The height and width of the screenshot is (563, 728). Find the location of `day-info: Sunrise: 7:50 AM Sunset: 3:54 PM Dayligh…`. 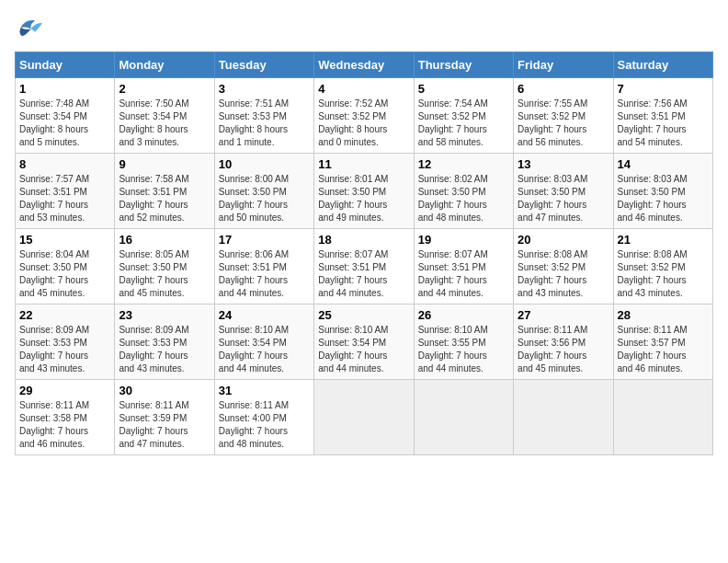

day-info: Sunrise: 7:50 AM Sunset: 3:54 PM Dayligh… is located at coordinates (164, 123).